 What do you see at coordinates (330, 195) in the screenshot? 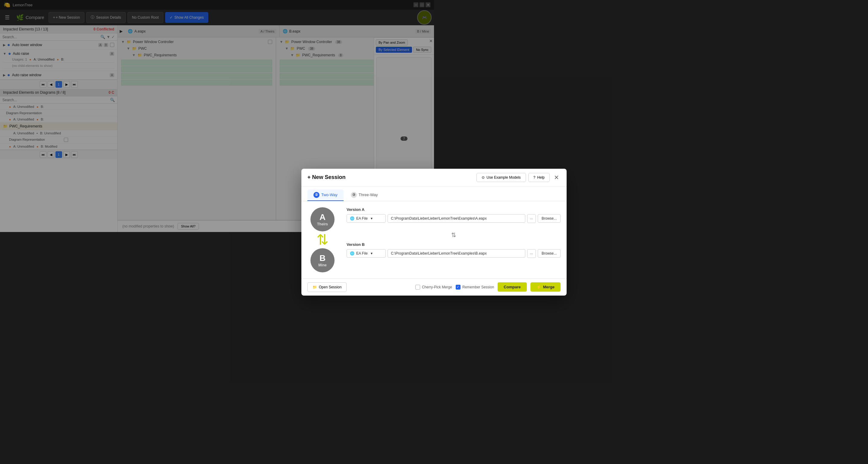
I see `two-way-label: Two-Way` at bounding box center [330, 195].